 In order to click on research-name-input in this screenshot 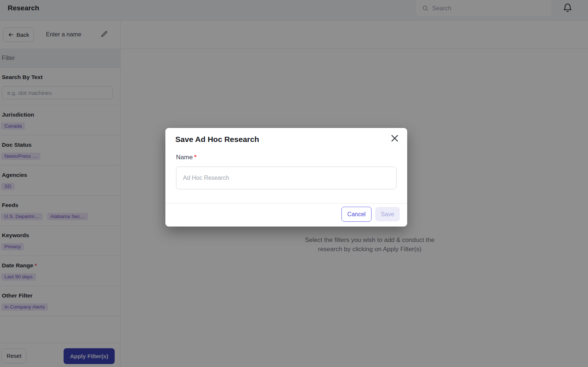, I will do `click(286, 178)`.